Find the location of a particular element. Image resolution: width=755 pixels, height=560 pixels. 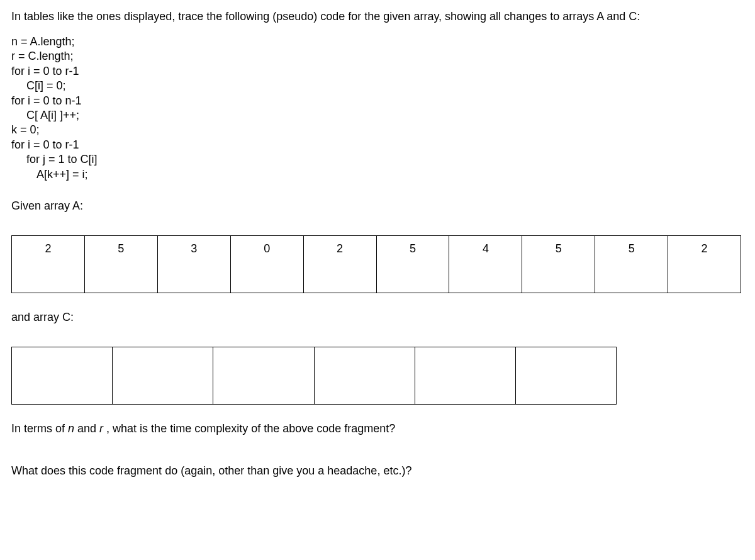

array-c-table is located at coordinates (314, 376).